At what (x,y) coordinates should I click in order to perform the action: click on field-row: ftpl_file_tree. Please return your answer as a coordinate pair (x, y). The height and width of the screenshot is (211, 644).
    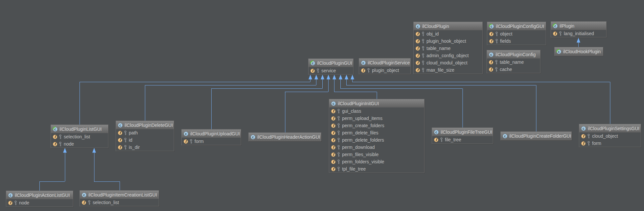
    Looking at the image, I should click on (377, 169).